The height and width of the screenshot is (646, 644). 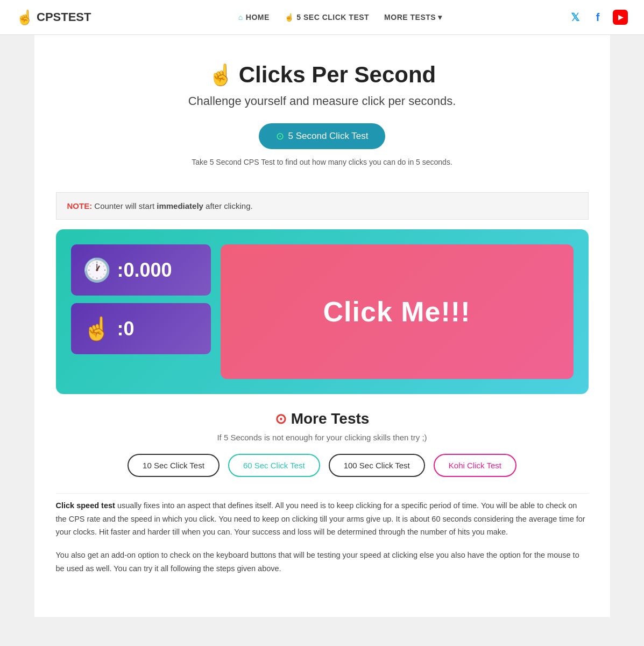 I want to click on hero-title-text: Clicks Per Second, so click(x=338, y=75).